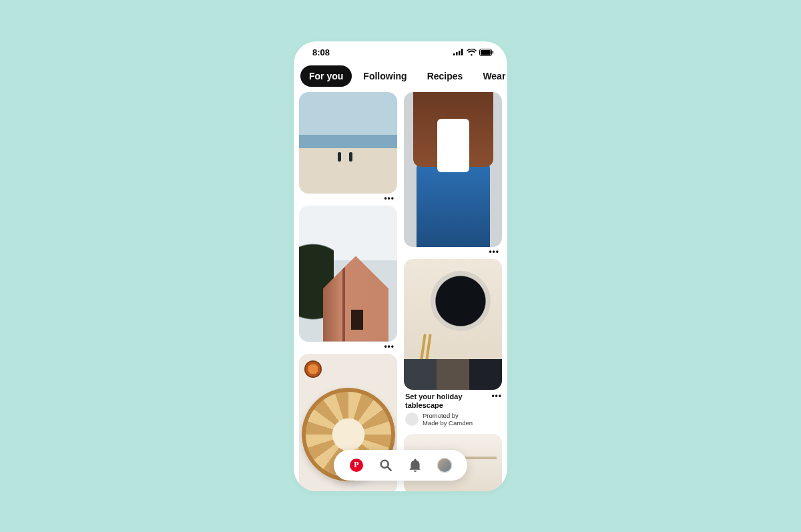  Describe the element at coordinates (400, 465) in the screenshot. I see `bottom-nav` at that location.